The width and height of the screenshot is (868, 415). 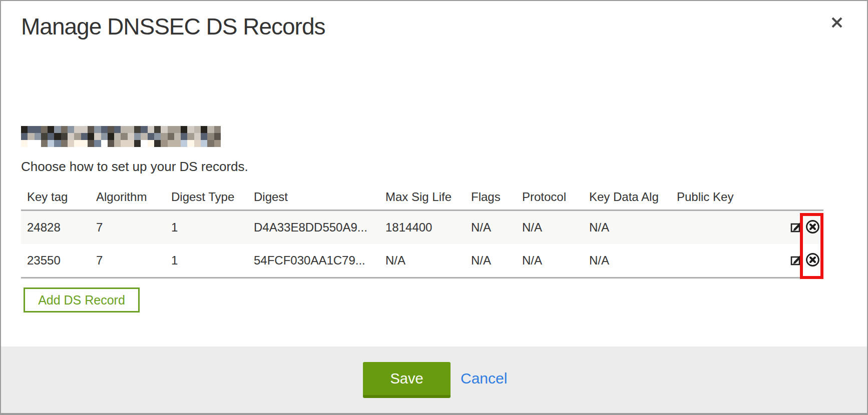 I want to click on column-header: Protocol, so click(x=550, y=197).